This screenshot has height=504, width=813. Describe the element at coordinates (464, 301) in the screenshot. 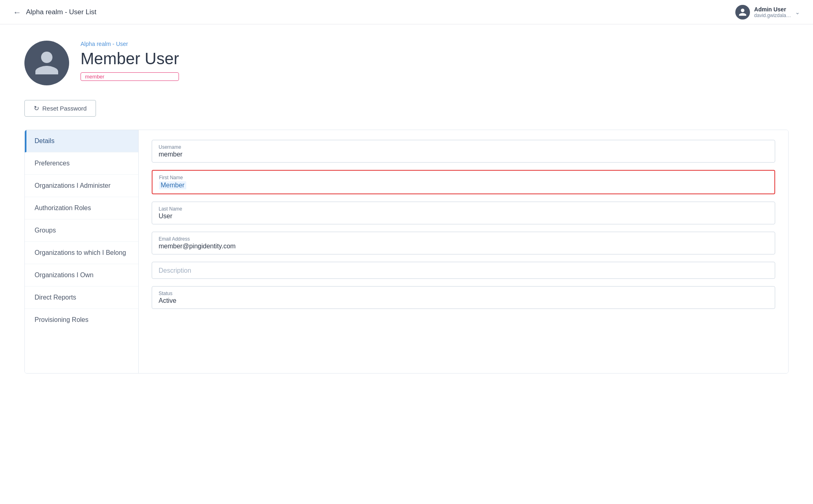

I see `status-value: Active` at that location.